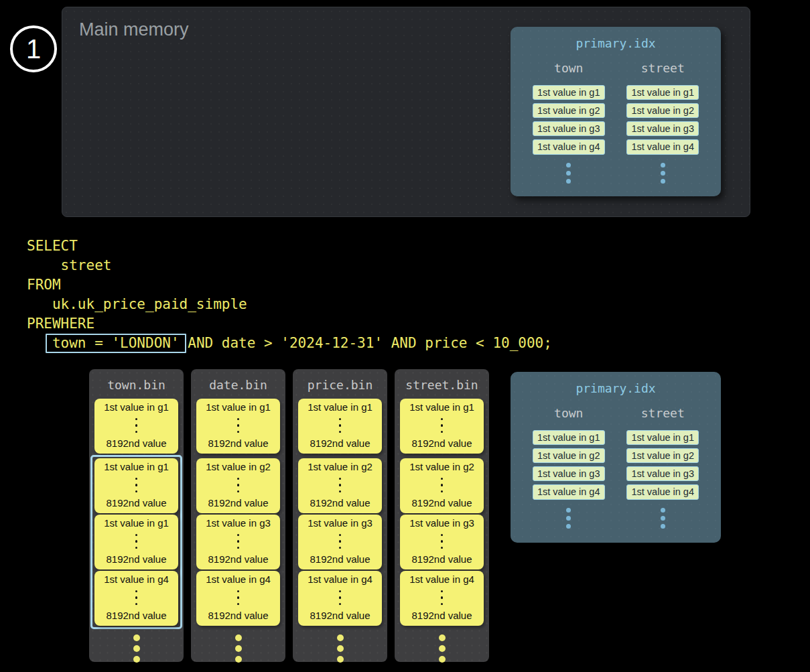 This screenshot has height=672, width=810. I want to click on sql-query: SELECT streetFROM uk.uk_price_paid_simpl…, so click(289, 295).